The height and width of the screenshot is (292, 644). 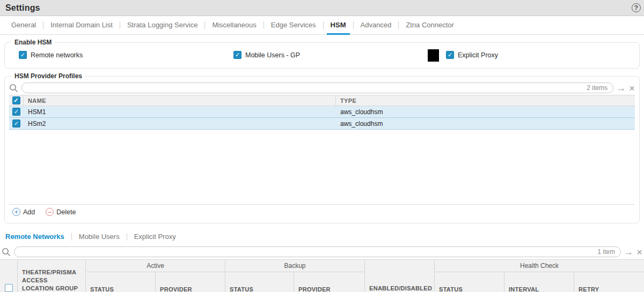 What do you see at coordinates (338, 25) in the screenshot?
I see `tab-hsm: HSM` at bounding box center [338, 25].